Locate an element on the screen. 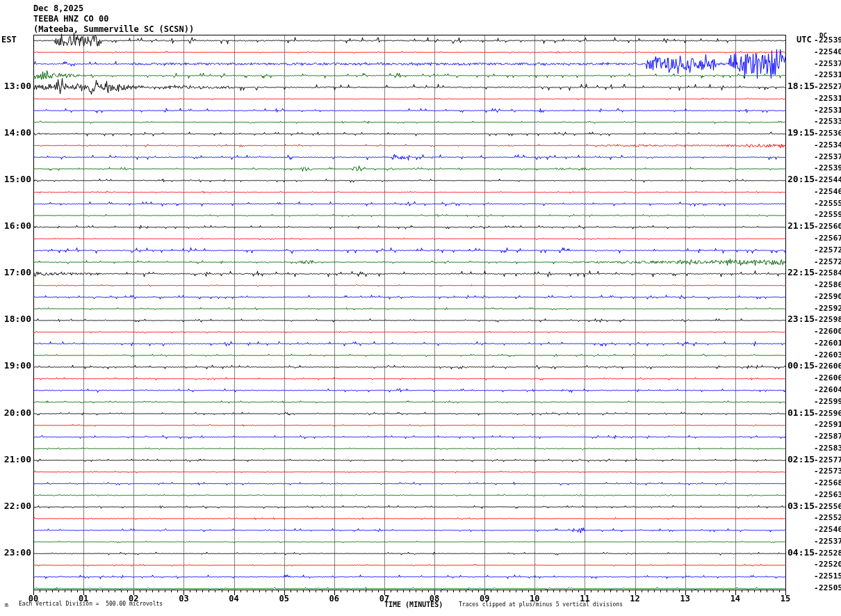  est-hour-label: 13:00 is located at coordinates (16, 86).